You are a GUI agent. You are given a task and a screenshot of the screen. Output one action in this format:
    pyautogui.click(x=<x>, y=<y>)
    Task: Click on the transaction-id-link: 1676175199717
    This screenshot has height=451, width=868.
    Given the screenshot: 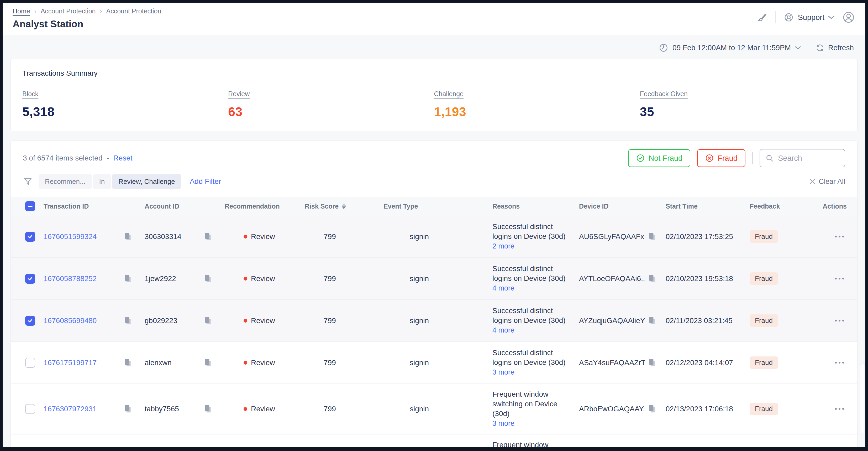 What is the action you would take?
    pyautogui.click(x=70, y=363)
    